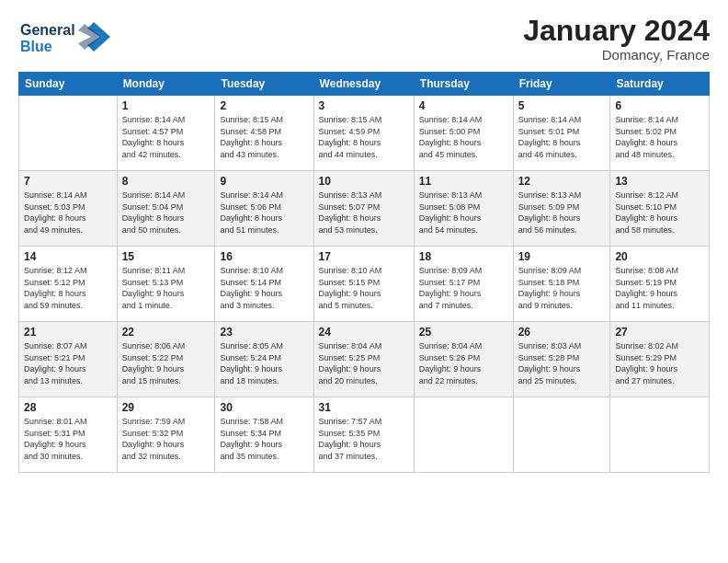 Image resolution: width=728 pixels, height=563 pixels. What do you see at coordinates (264, 439) in the screenshot?
I see `day-info: Sunrise: 7:58 AM Sunset: 5:34 PM Dayligh…` at bounding box center [264, 439].